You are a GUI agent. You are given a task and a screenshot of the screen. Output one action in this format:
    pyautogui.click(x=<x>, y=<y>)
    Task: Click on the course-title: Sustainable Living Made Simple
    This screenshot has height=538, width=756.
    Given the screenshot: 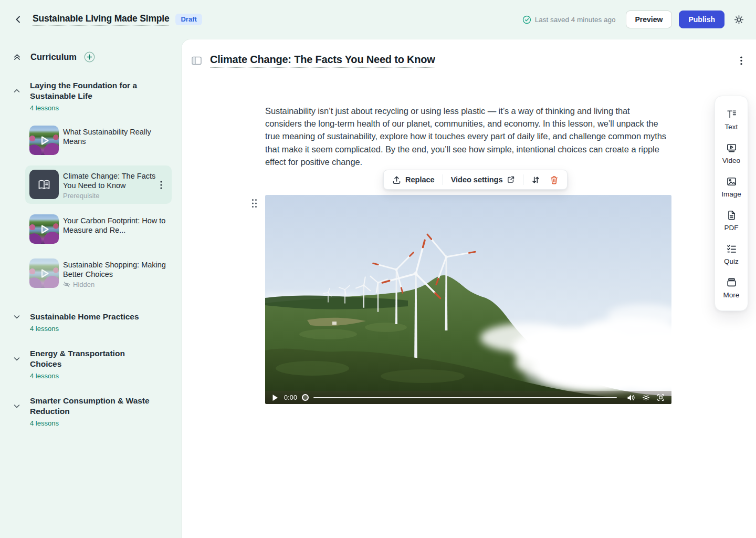 What is the action you would take?
    pyautogui.click(x=101, y=19)
    